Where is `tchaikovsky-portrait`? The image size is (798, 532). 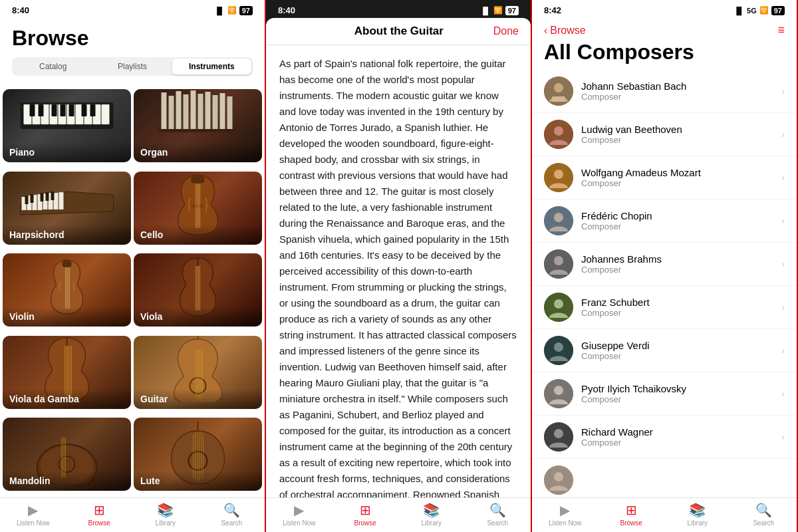 tchaikovsky-portrait is located at coordinates (559, 394).